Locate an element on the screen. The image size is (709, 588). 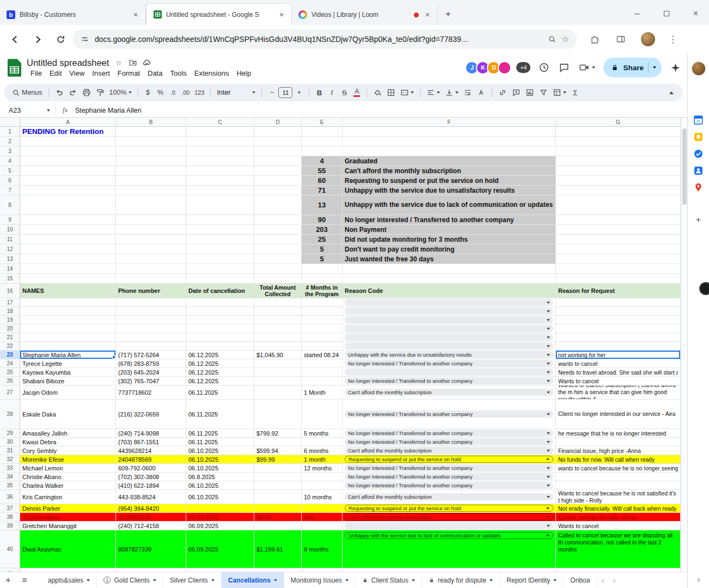
cell-D27 is located at coordinates (278, 393).